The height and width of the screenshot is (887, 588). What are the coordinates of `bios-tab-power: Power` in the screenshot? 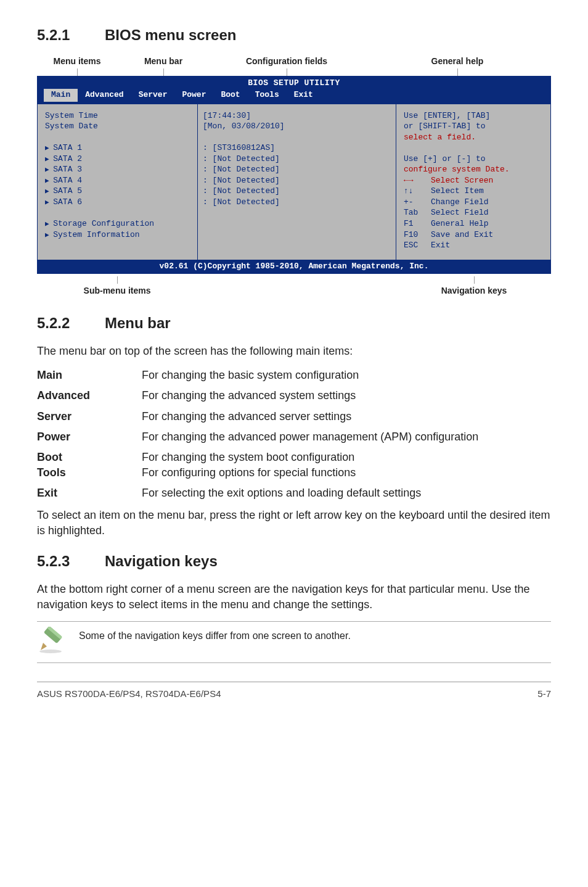 It's located at (194, 95).